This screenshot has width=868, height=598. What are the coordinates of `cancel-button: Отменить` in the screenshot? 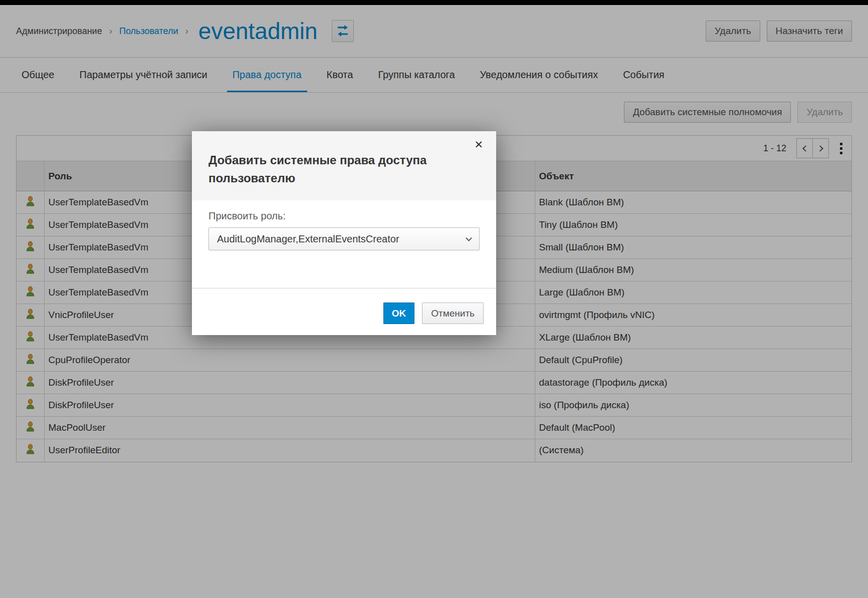 It's located at (453, 314).